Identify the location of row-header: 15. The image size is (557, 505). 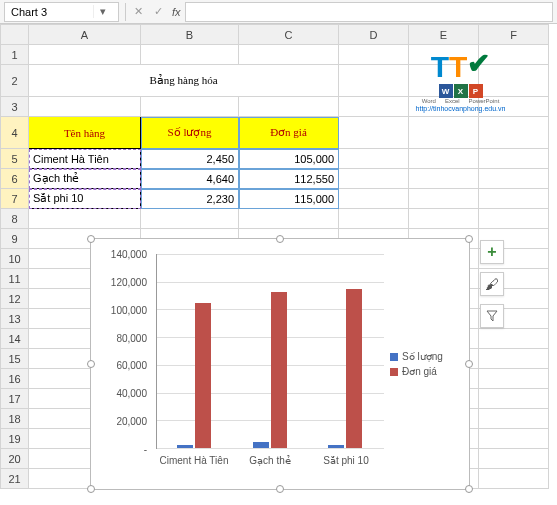
(15, 359).